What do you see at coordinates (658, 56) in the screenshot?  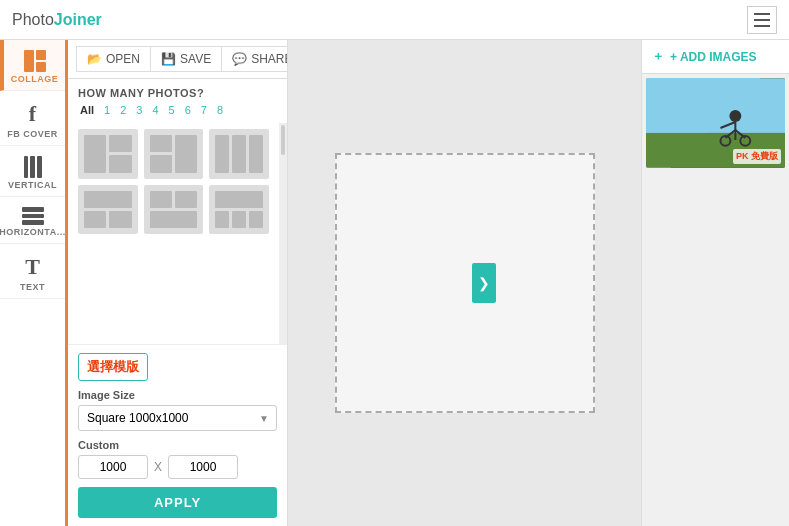 I see `plus-icon: ＋` at bounding box center [658, 56].